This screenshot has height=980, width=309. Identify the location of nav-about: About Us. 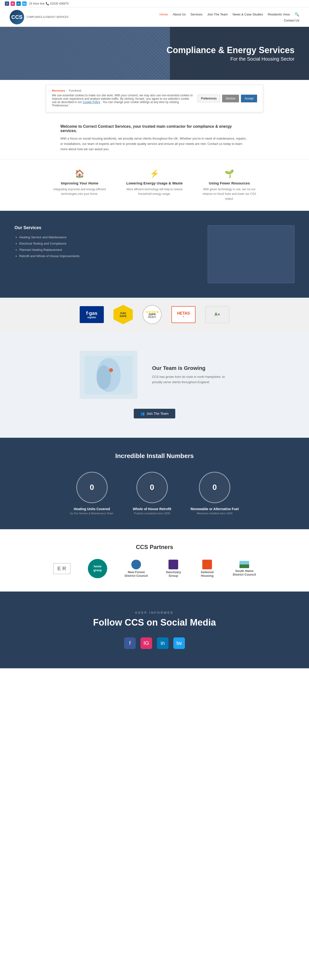
(179, 14).